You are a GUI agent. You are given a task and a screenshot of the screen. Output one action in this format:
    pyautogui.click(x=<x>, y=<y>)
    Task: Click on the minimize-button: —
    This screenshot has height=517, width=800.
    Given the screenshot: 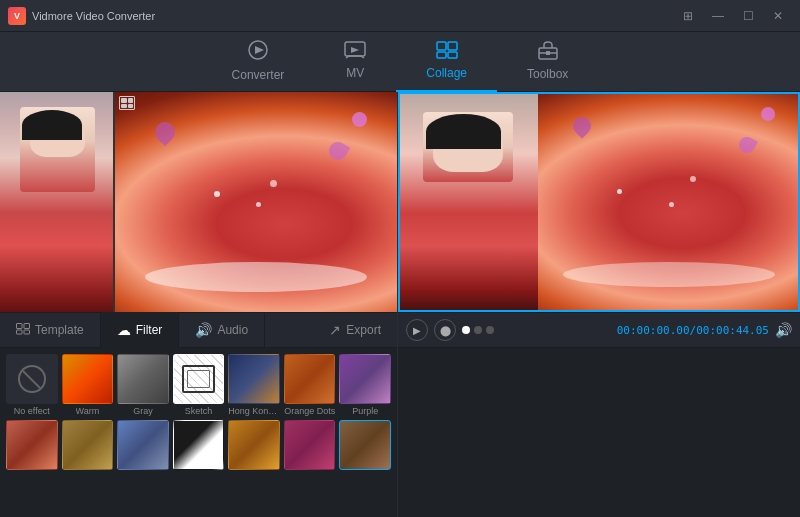 What is the action you would take?
    pyautogui.click(x=718, y=16)
    